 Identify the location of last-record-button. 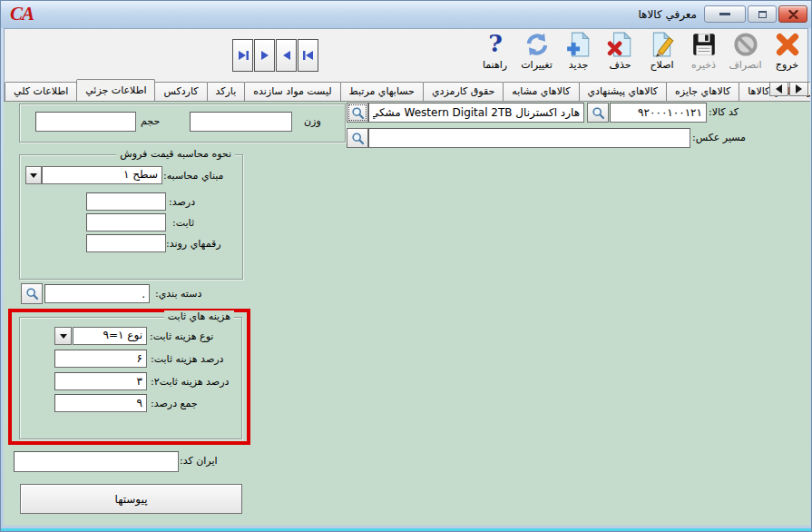
(243, 55).